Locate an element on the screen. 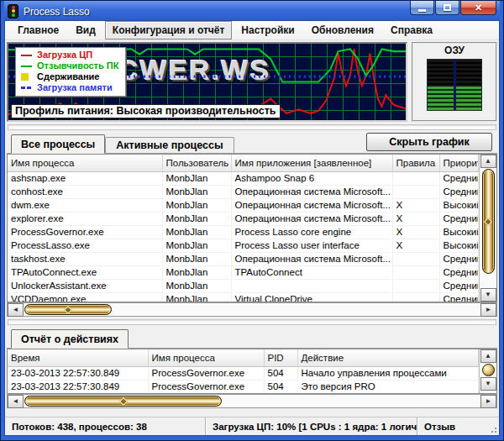  process-tabstrip: Все процессы Активные процессы Скрыть гр… is located at coordinates (252, 143).